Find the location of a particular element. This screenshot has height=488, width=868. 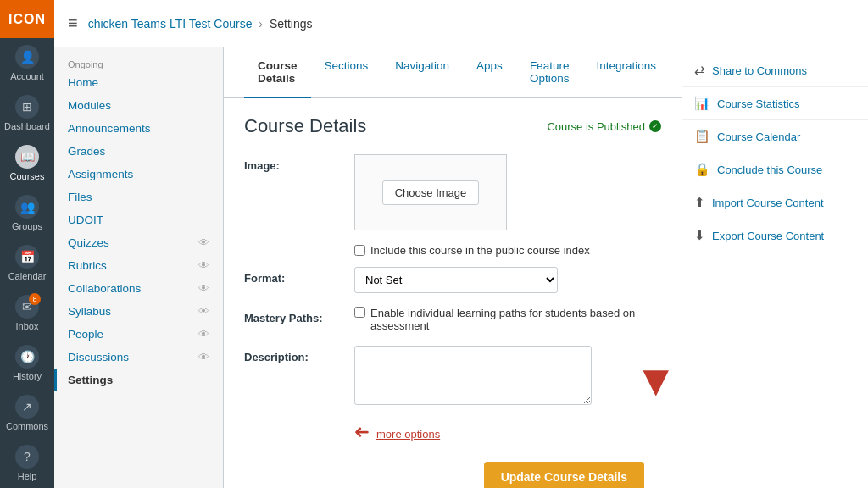

update-course-details-button: Update Course Details is located at coordinates (565, 474).